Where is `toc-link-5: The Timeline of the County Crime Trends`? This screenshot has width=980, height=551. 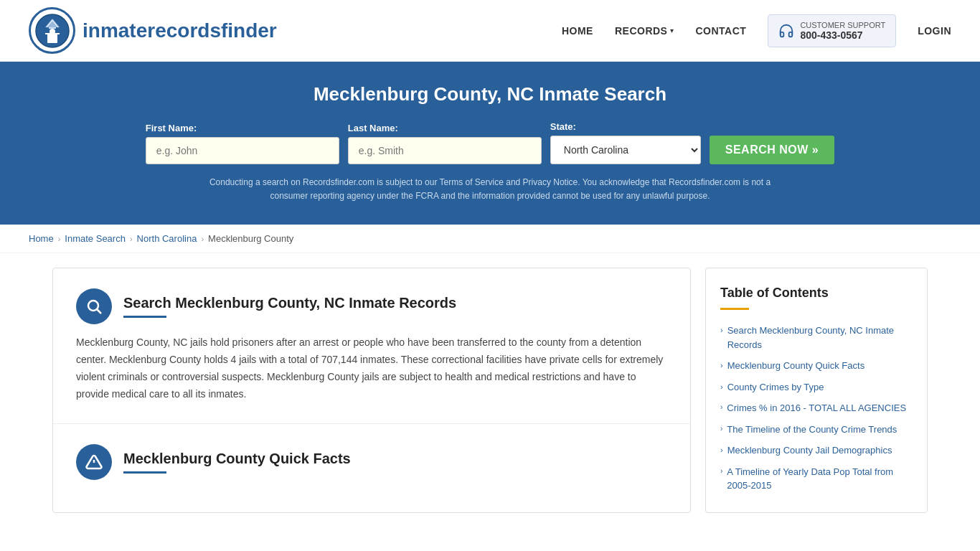
toc-link-5: The Timeline of the County Crime Trends is located at coordinates (812, 430).